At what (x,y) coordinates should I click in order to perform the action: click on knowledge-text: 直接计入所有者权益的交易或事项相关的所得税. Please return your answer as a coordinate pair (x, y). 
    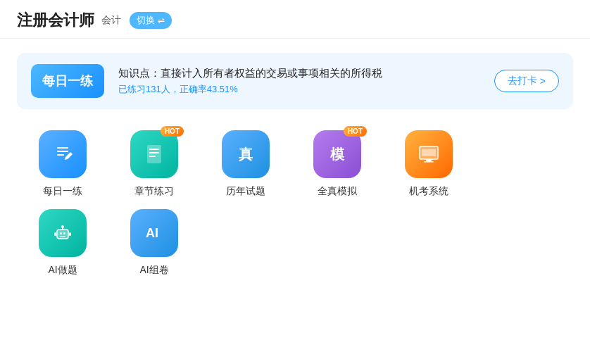
    Looking at the image, I should click on (272, 73).